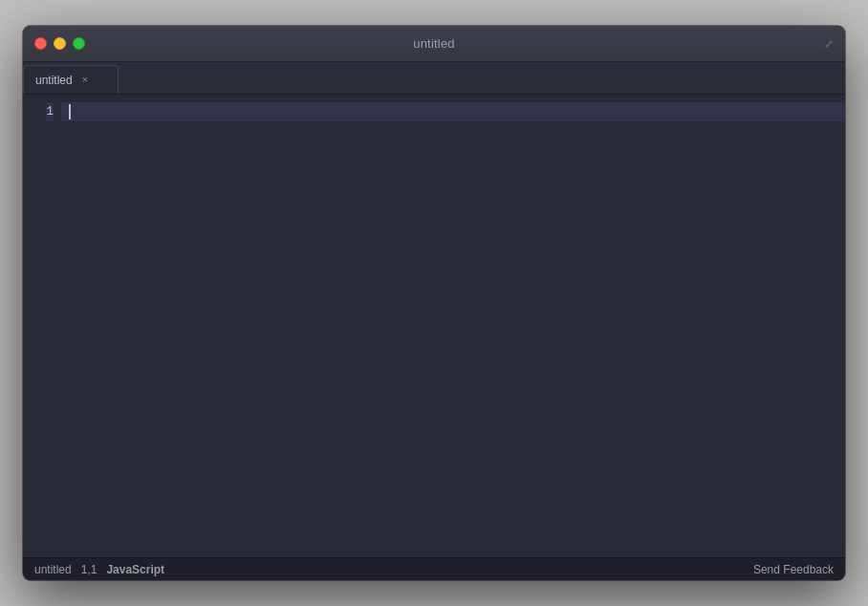  What do you see at coordinates (40, 44) in the screenshot?
I see `close-button` at bounding box center [40, 44].